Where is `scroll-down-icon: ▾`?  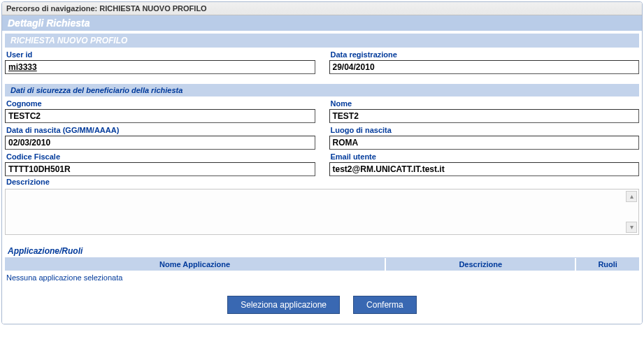 scroll-down-icon: ▾ is located at coordinates (631, 227).